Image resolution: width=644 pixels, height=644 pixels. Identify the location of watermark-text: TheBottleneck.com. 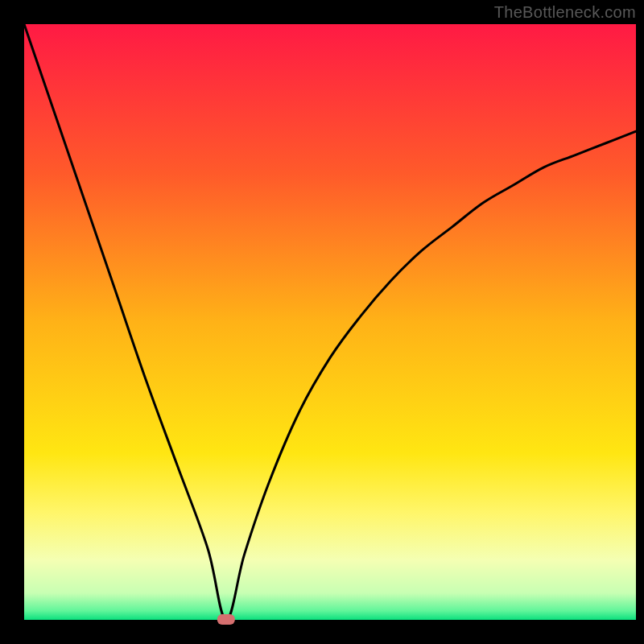
(565, 13).